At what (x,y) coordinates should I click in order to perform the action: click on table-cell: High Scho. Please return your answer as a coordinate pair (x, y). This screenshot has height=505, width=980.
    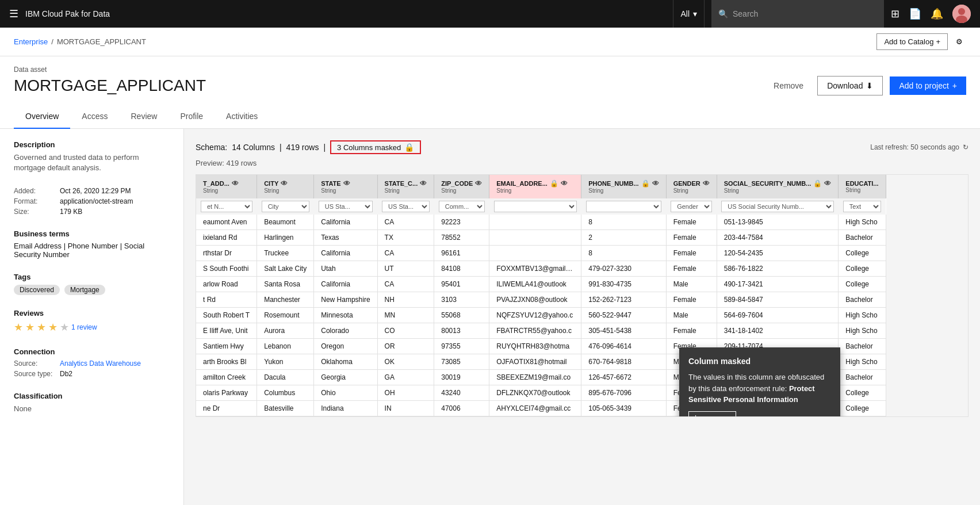
    Looking at the image, I should click on (862, 315).